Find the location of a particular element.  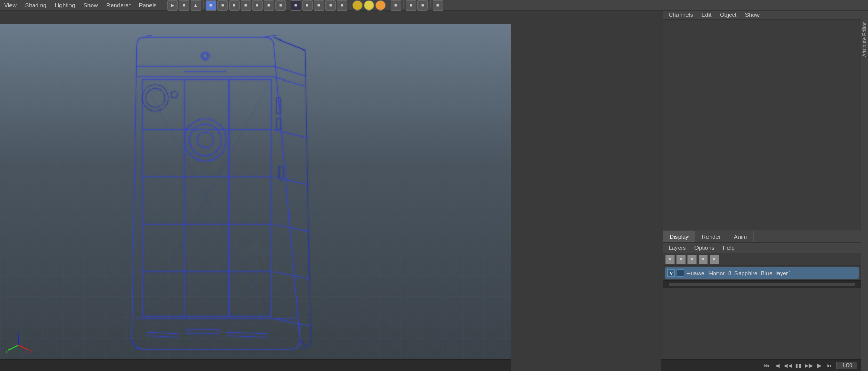

toolbar-color-gold is located at coordinates (357, 5).